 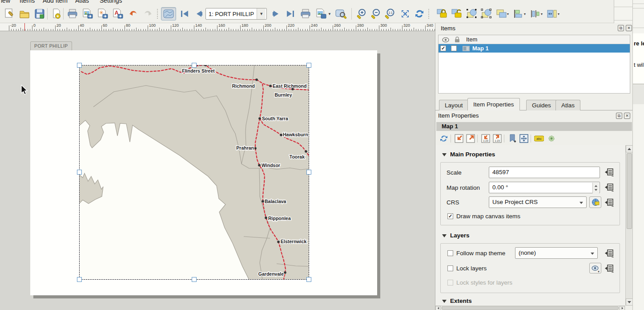 I want to click on menu-settings: Settings, so click(x=111, y=2).